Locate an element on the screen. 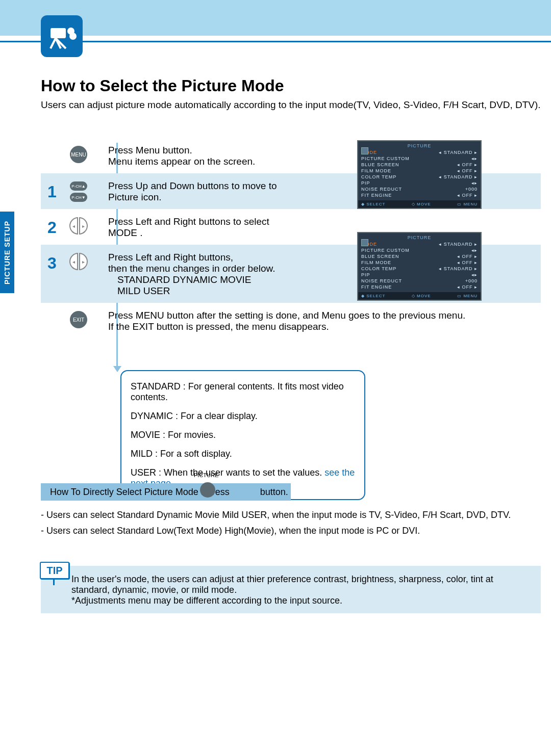 This screenshot has height=756, width=551. step-exit-text1: Press MENU button after the setting is d… is located at coordinates (324, 316).